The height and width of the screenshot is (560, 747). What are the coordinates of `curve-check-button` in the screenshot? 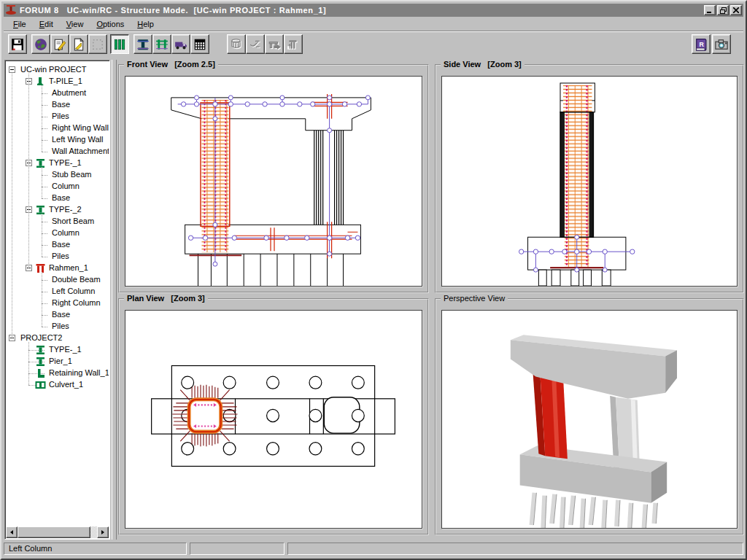 It's located at (255, 44).